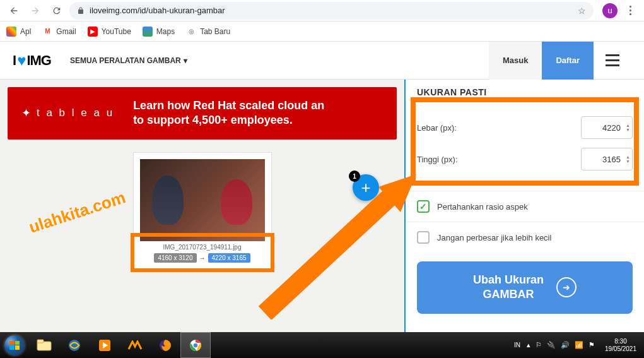  What do you see at coordinates (436, 128) in the screenshot?
I see `width-label: Lebar (px):` at bounding box center [436, 128].